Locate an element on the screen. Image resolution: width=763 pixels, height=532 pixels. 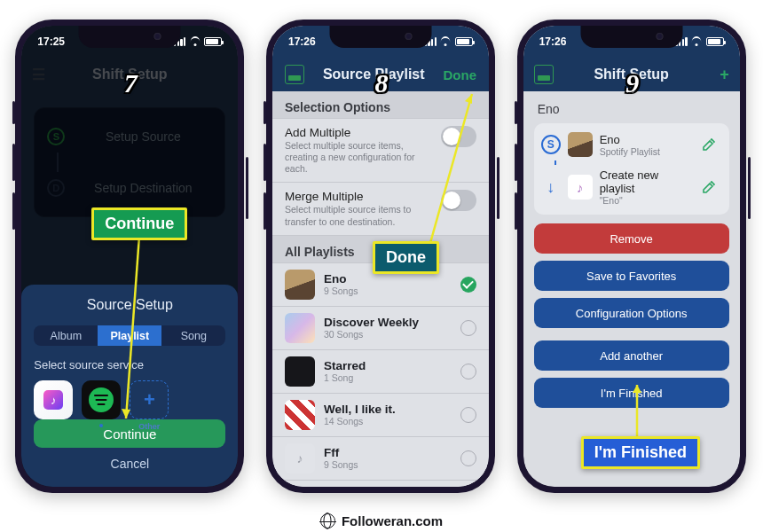
playlist-name: Well, I like it. is located at coordinates (388, 410).